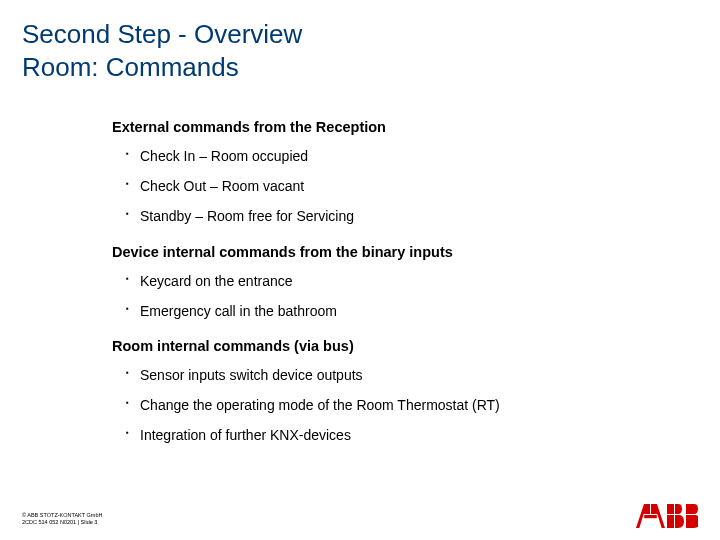  I want to click on section-heading: External commands from the Reception, so click(395, 127).